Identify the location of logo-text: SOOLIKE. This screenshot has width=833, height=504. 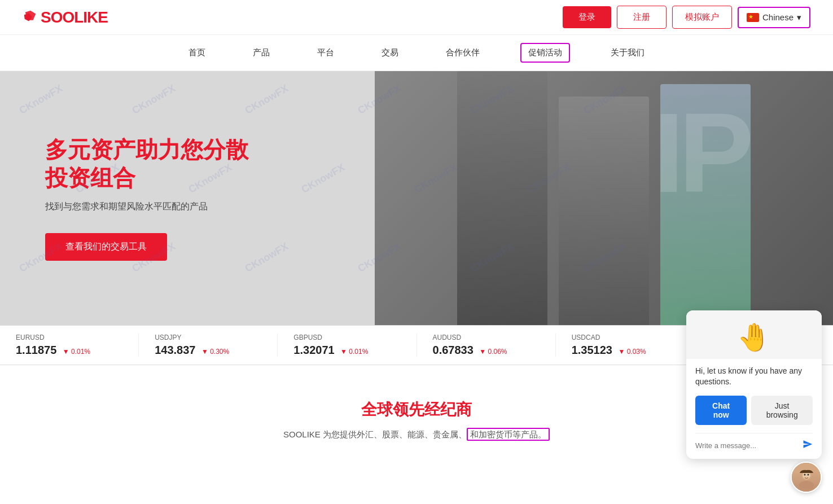
(74, 17).